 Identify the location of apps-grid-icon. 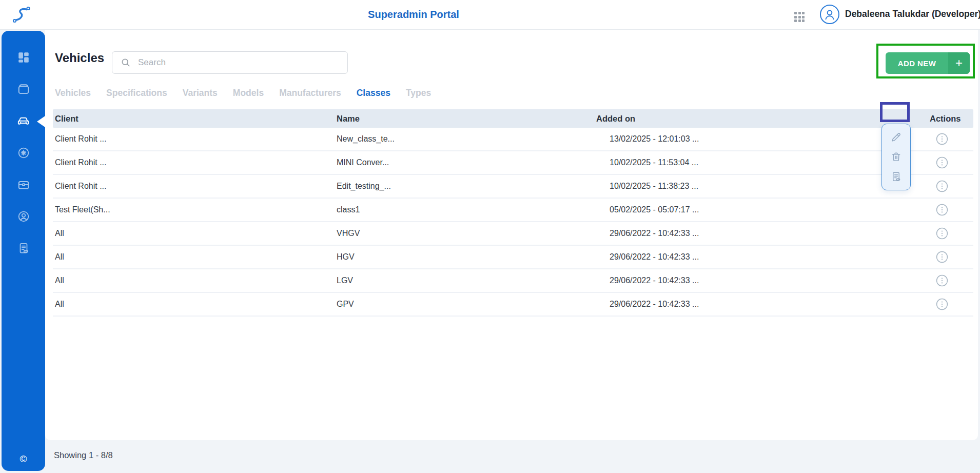
(800, 17).